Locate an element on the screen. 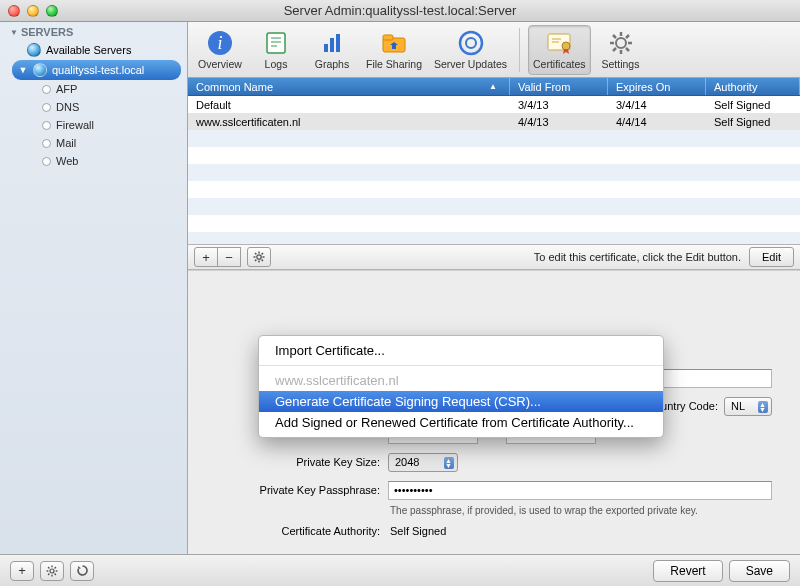 The height and width of the screenshot is (586, 800). sort-ascending-icon: ▲ is located at coordinates (495, 86).